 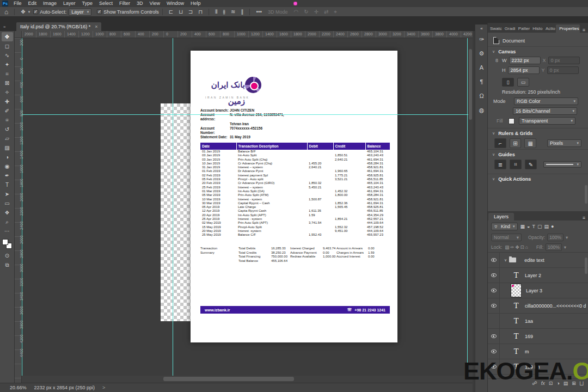 I want to click on expand-panels-chevrons-icon: «, so click(x=481, y=28).